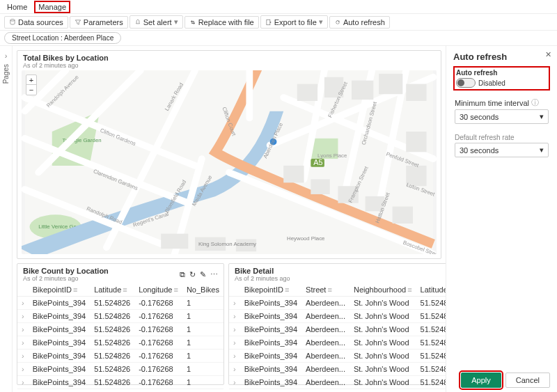  I want to click on col2-bikepointid: BikepointID≡, so click(271, 290).